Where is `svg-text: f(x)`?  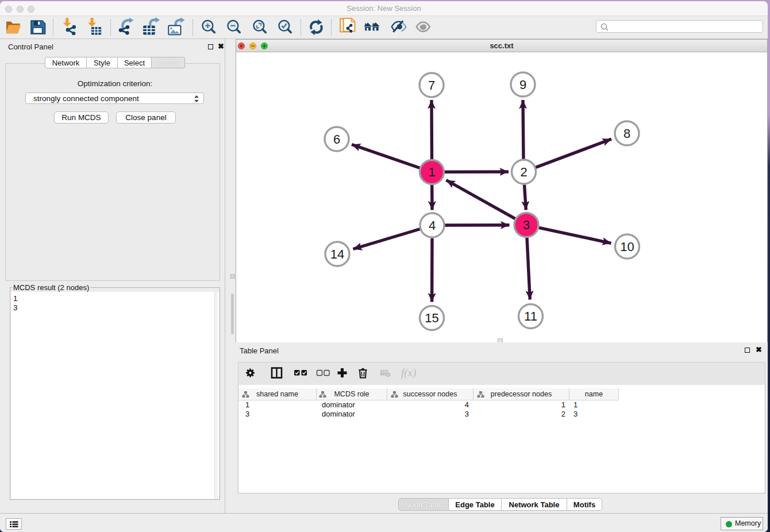
svg-text: f(x) is located at coordinates (409, 373).